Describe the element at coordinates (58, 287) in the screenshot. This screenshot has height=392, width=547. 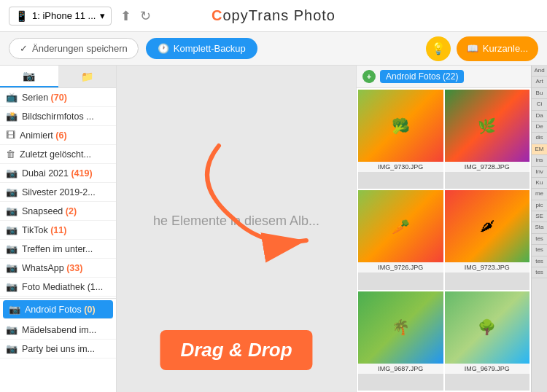
I see `sidebar-item-mediathek: 📷 Foto Mediathek (1...` at that location.